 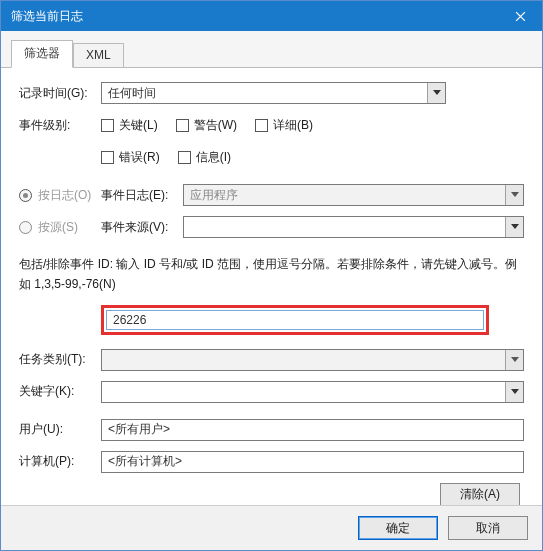 I want to click on timeframe-value: 任何时间, so click(x=132, y=94).